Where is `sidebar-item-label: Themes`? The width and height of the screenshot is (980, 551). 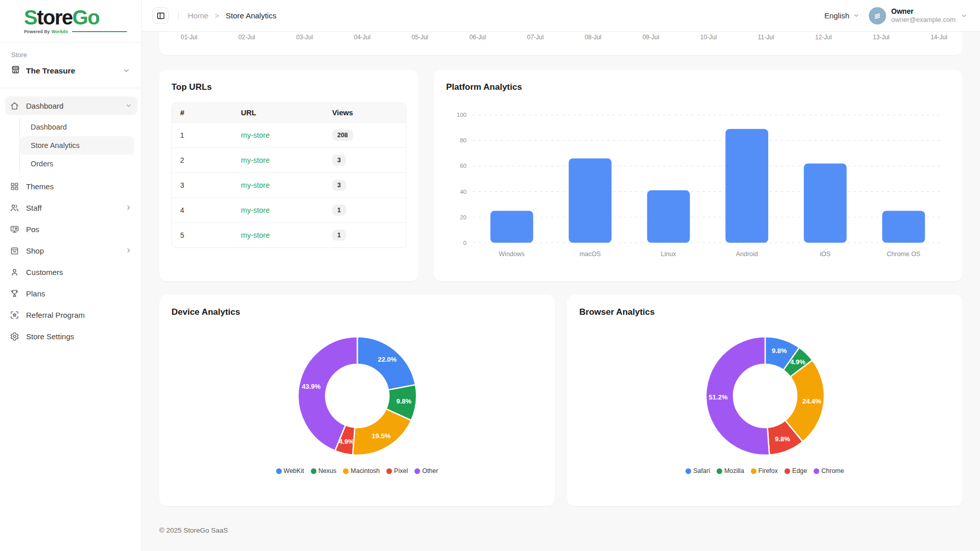 sidebar-item-label: Themes is located at coordinates (79, 187).